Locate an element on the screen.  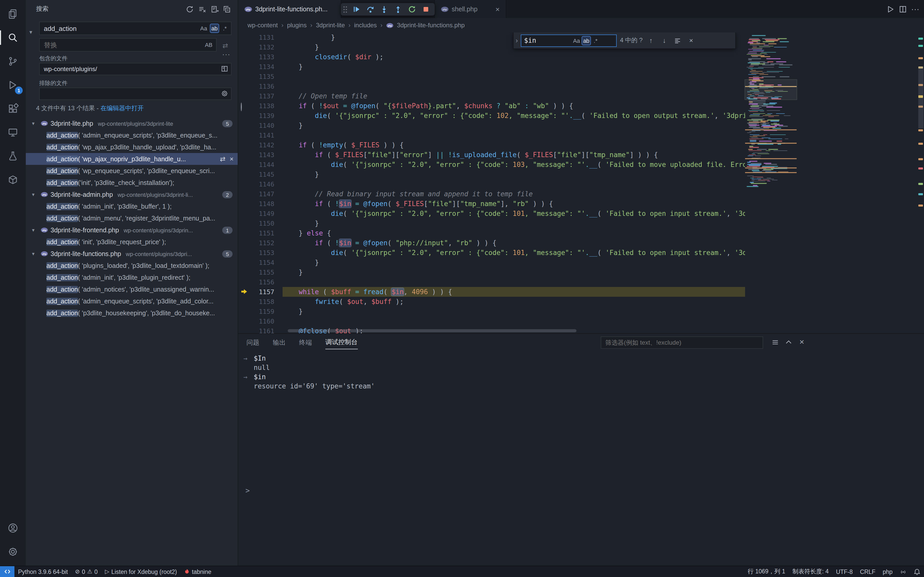
refresh-icon is located at coordinates (190, 9).